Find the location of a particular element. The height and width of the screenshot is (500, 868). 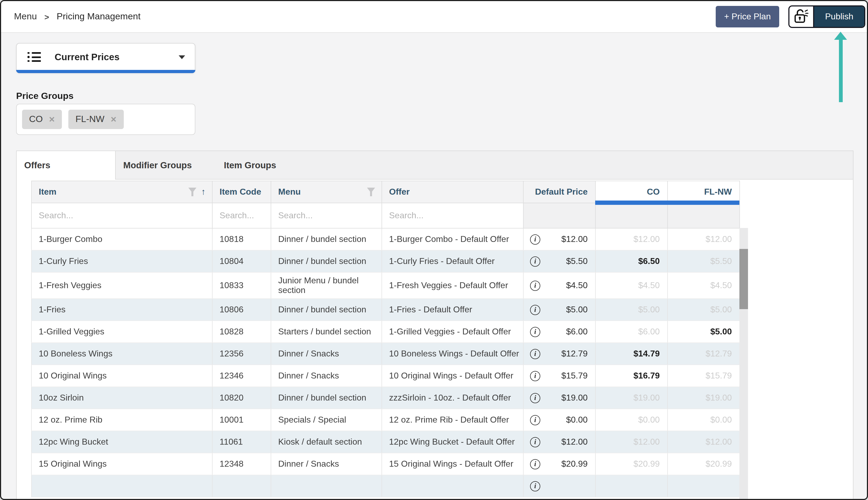

cell-offer: 1-Fries - Default Offer is located at coordinates (453, 310).